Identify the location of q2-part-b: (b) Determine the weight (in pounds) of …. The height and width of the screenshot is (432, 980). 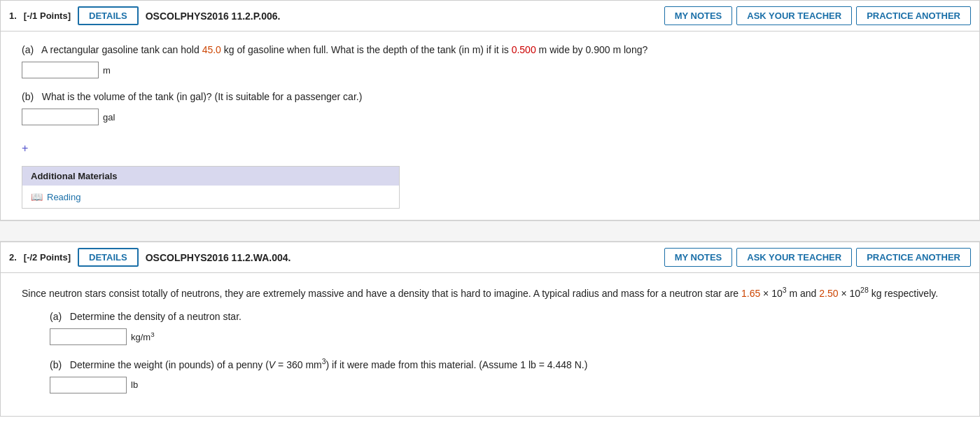
(507, 375).